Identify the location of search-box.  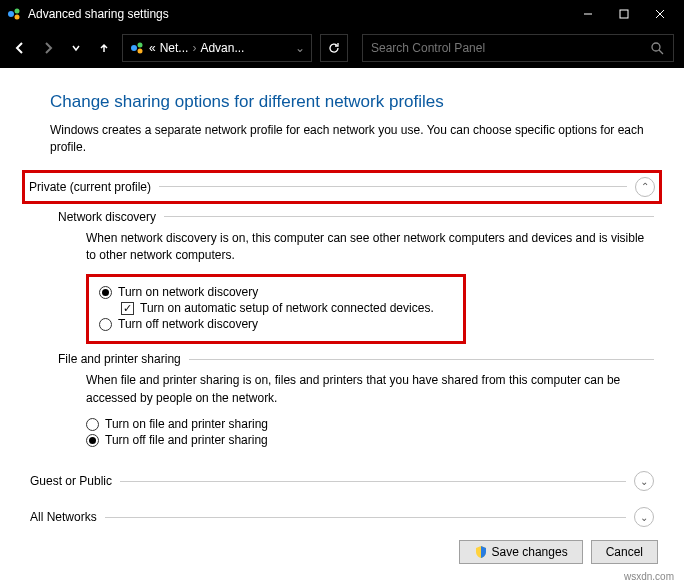
(518, 48).